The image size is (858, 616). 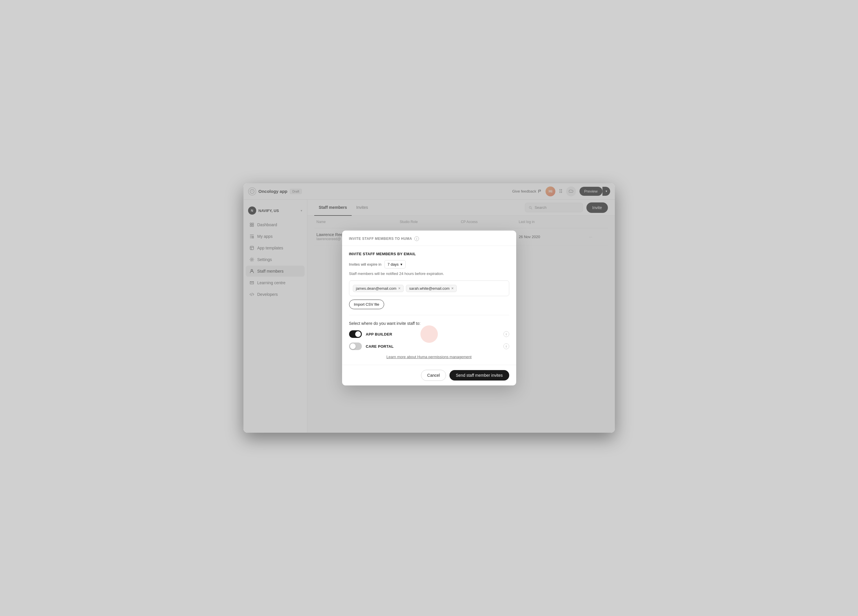 I want to click on modal-body: INVITE STAFF MEMBERS BY EMAIL Invites wi…, so click(x=429, y=306).